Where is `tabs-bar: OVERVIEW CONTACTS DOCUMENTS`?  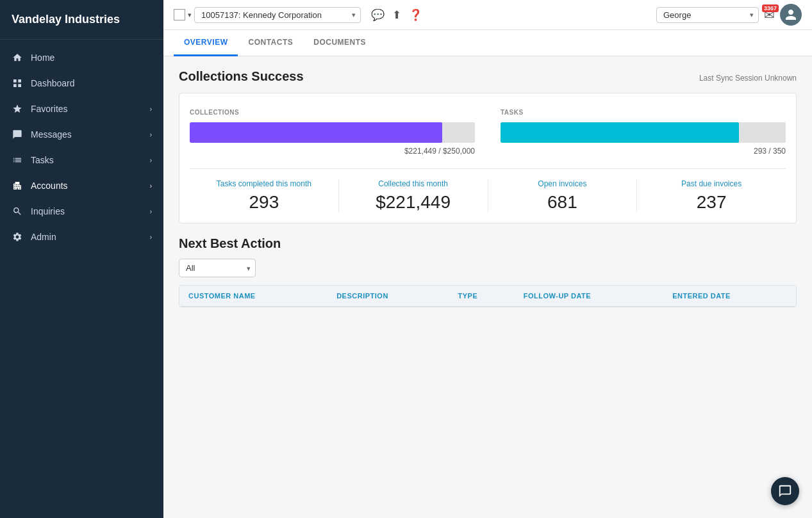
tabs-bar: OVERVIEW CONTACTS DOCUMENTS is located at coordinates (488, 44).